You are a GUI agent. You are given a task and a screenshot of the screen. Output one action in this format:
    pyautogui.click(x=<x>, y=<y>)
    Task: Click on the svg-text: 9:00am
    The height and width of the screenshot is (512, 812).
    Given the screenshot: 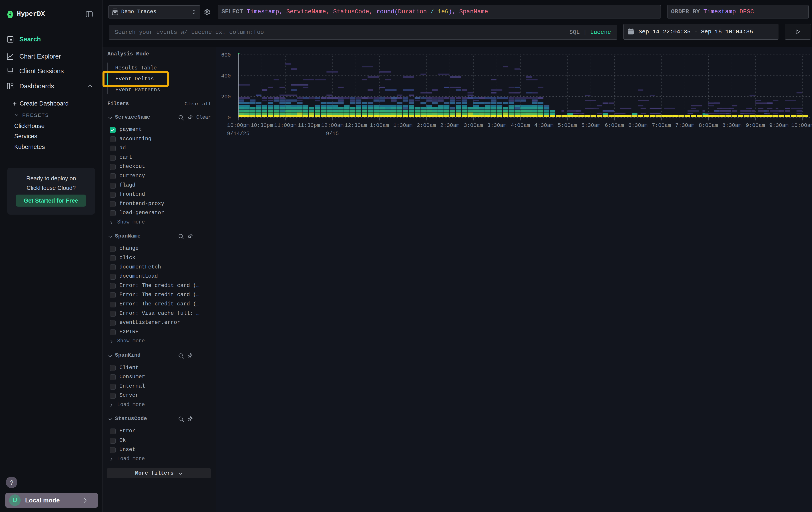 What is the action you would take?
    pyautogui.click(x=755, y=126)
    